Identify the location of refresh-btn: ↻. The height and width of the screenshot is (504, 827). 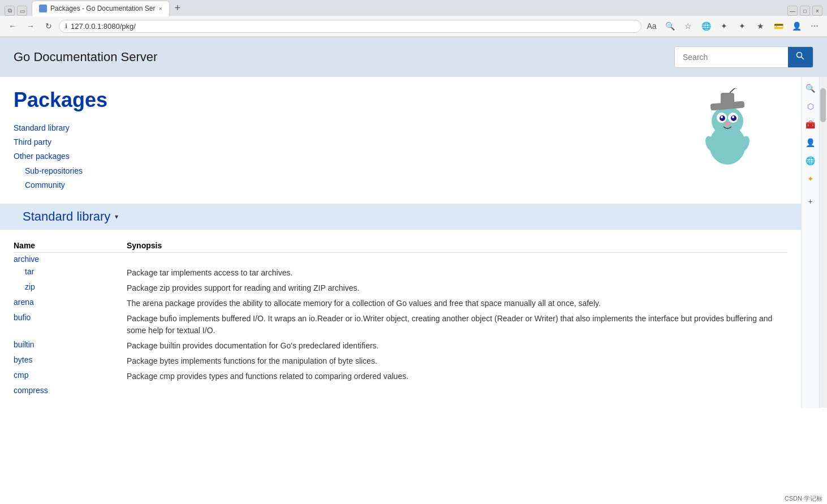
(49, 26).